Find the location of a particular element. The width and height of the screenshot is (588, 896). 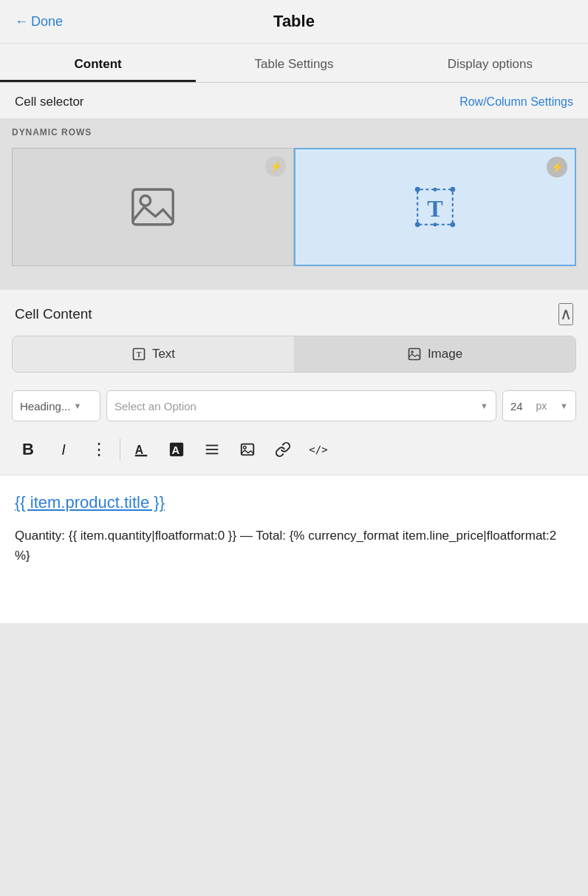

size-unit-label: px is located at coordinates (542, 406).